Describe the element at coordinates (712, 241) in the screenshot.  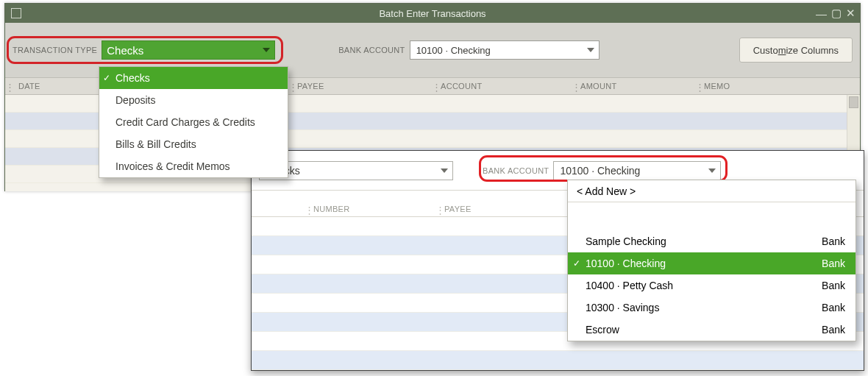
I see `account-item-sample-checking: Sample Checking Bank` at that location.